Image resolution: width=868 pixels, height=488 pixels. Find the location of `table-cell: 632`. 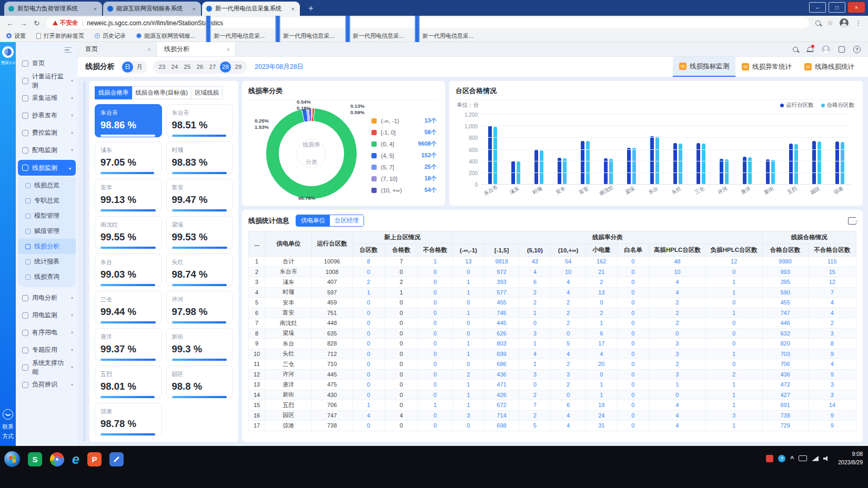

table-cell: 632 is located at coordinates (785, 333).